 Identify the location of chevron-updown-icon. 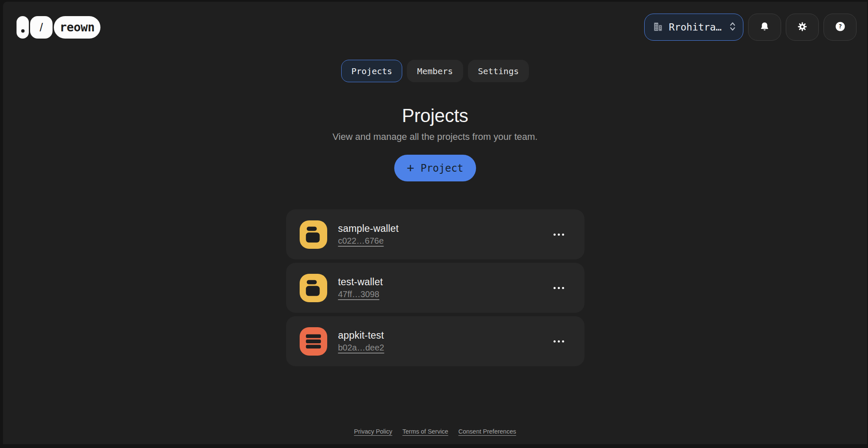
(732, 27).